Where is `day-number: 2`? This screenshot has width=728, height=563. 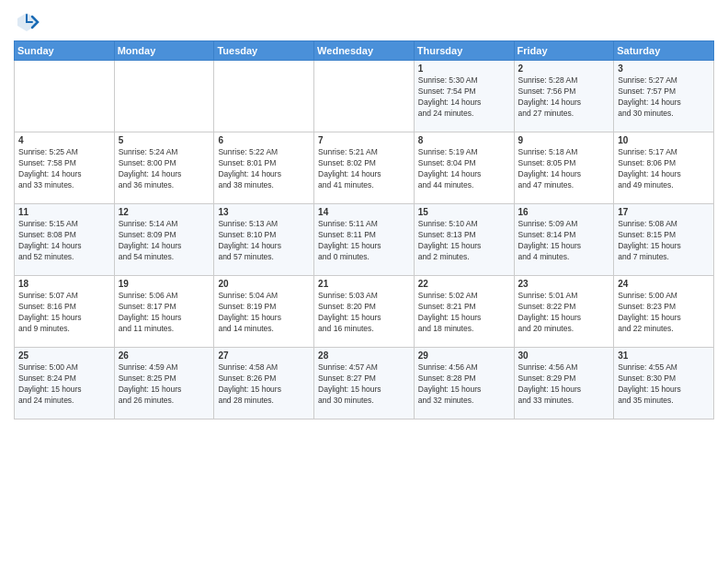
day-number: 2 is located at coordinates (564, 68).